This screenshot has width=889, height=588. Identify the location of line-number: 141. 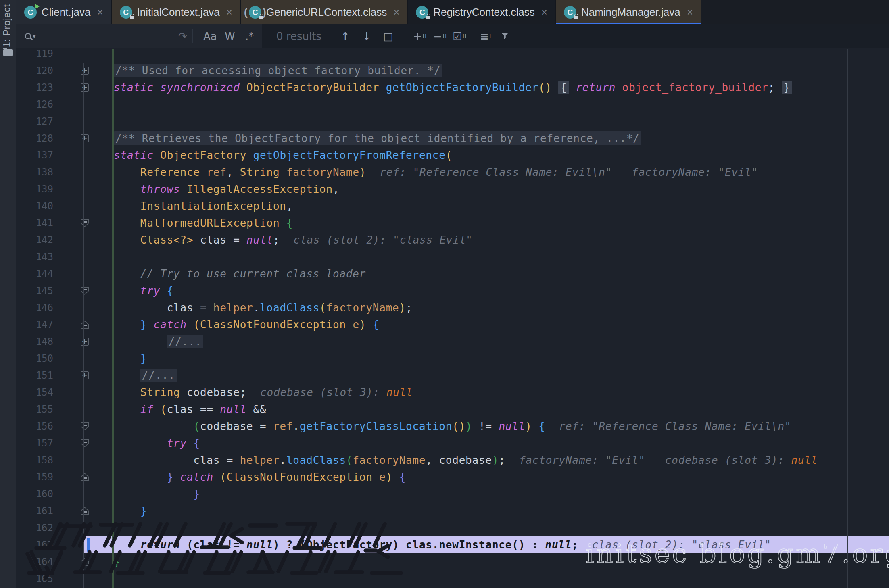
(35, 223).